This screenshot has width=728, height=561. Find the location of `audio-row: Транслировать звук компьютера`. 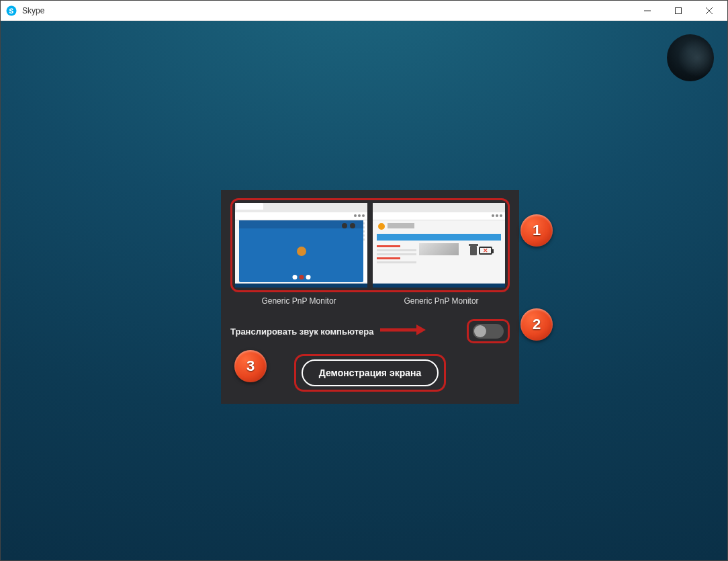

audio-row: Транслировать звук компьютера is located at coordinates (370, 331).